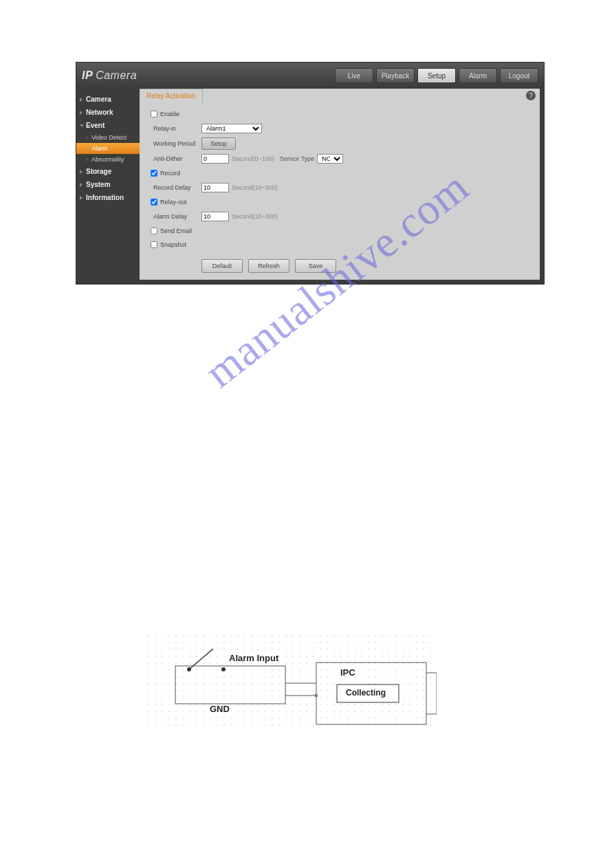 This screenshot has height=868, width=614. Describe the element at coordinates (109, 76) in the screenshot. I see `logo: IP Camera` at that location.